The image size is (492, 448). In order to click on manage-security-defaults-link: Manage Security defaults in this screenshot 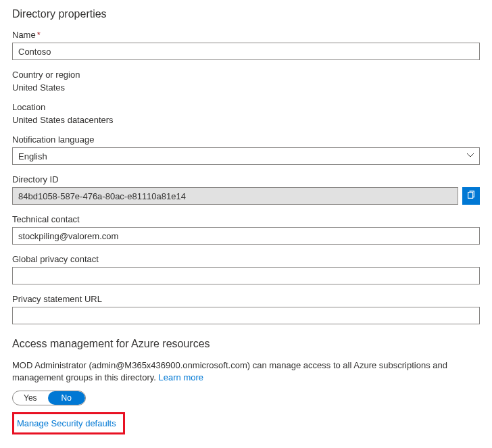, I will do `click(66, 423)`.